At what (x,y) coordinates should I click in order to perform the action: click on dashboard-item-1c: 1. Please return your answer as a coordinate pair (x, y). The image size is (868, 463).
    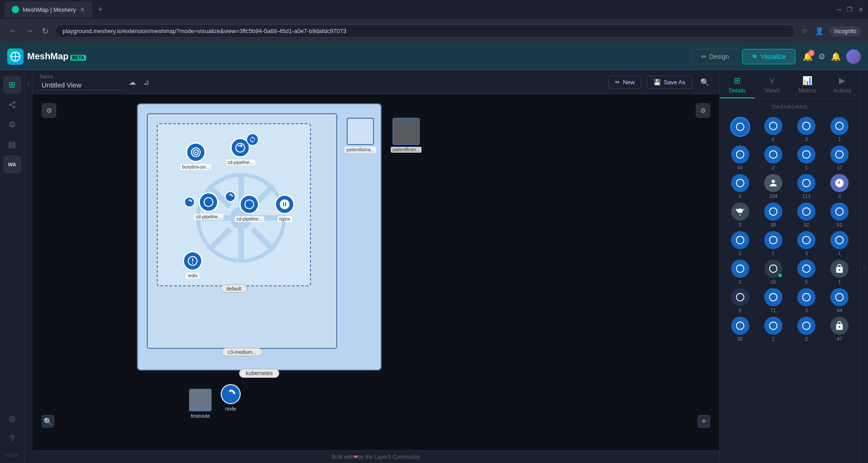
    Looking at the image, I should click on (740, 187).